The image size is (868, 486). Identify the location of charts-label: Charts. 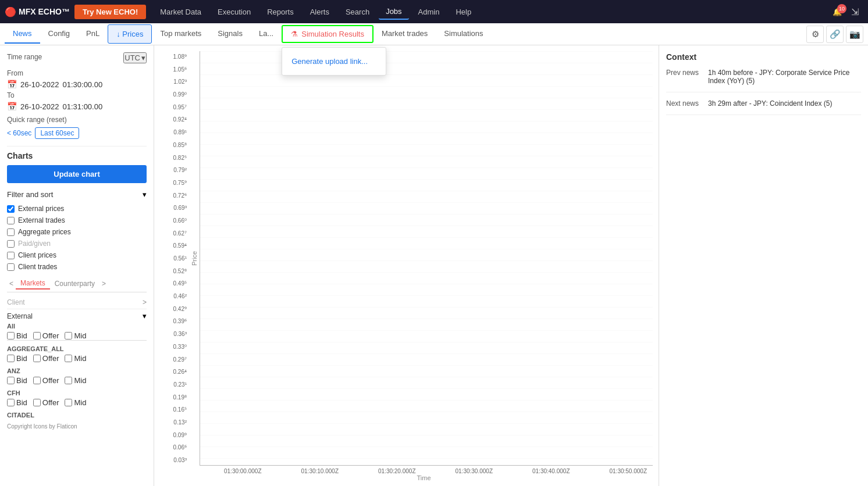
(77, 156).